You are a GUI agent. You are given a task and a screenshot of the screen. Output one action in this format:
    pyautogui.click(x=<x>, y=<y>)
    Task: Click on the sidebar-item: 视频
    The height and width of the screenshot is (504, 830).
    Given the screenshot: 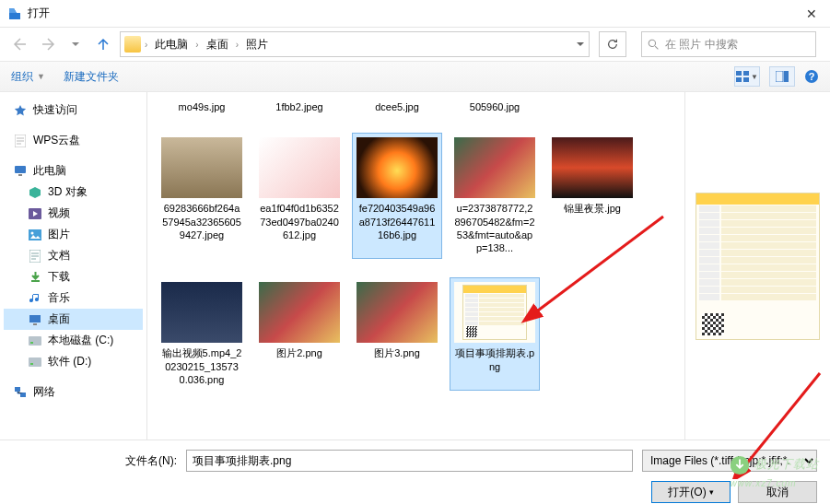 What is the action you would take?
    pyautogui.click(x=74, y=214)
    